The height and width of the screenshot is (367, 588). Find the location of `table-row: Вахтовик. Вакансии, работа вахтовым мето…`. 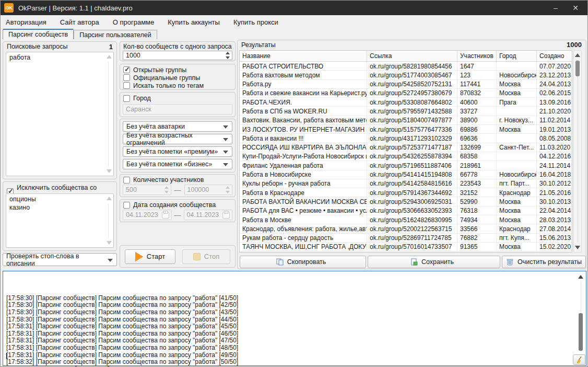

table-row: Вахтовик. Вакансии, работа вахтовым мето… is located at coordinates (406, 120).